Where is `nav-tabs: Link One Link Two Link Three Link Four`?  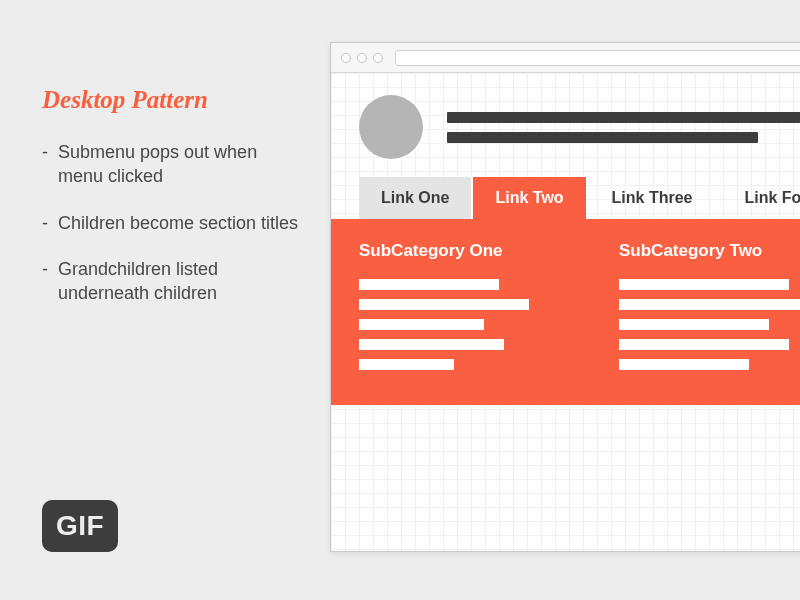 nav-tabs: Link One Link Two Link Three Link Four is located at coordinates (566, 198).